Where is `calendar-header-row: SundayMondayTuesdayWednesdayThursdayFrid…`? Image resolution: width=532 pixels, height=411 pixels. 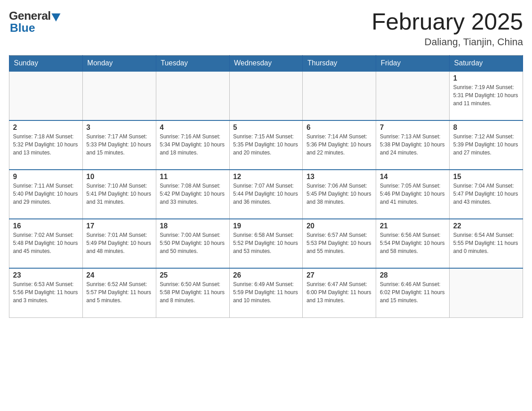
calendar-header-row: SundayMondayTuesdayWednesdayThursdayFrid… is located at coordinates (266, 64).